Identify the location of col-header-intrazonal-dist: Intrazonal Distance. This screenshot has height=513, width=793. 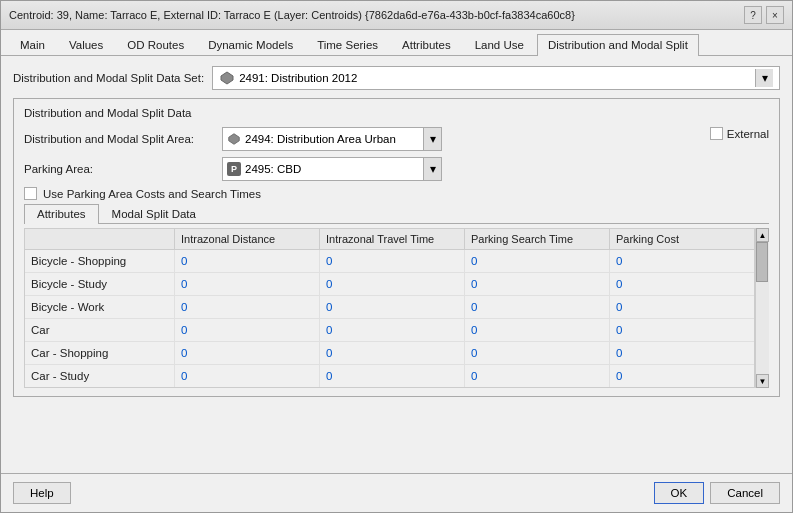
(248, 239).